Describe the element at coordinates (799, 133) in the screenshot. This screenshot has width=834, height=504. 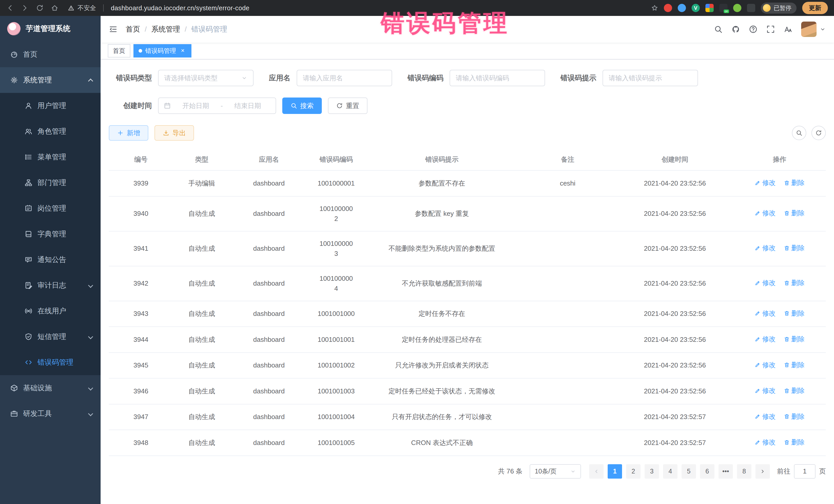
I see `toggle-search-button` at that location.